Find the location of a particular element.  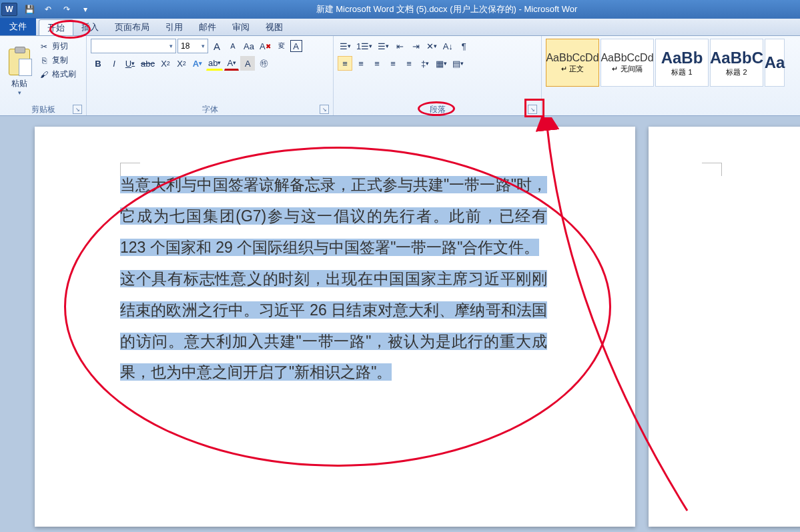

paste-icon is located at coordinates (19, 62).